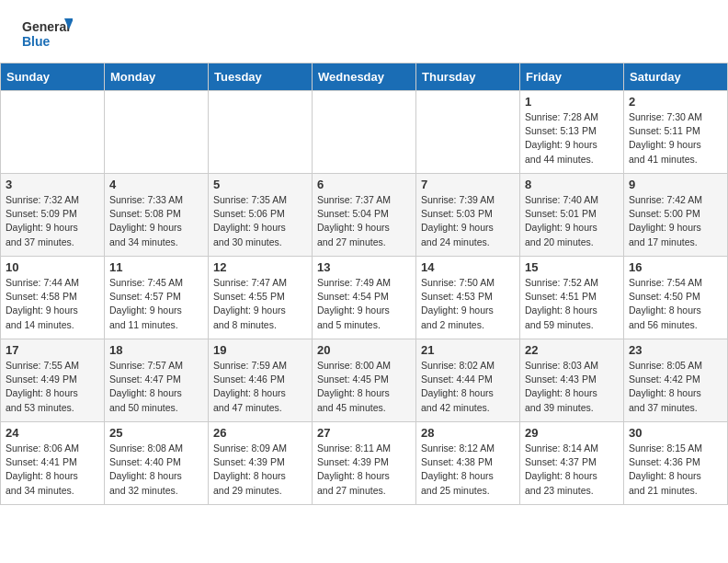  Describe the element at coordinates (364, 132) in the screenshot. I see `week-row-1: 1Sunrise: 7:28 AM Sunset: 5:13 PM Daylig…` at that location.